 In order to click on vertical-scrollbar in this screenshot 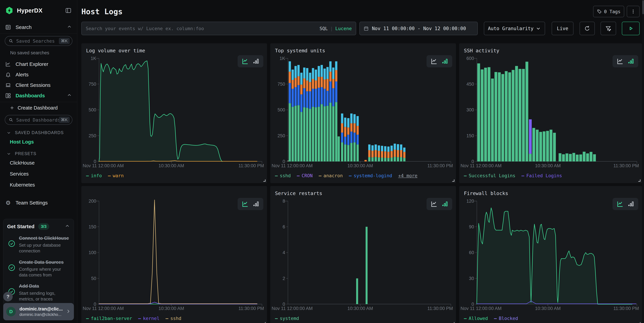, I will do `click(643, 162)`.